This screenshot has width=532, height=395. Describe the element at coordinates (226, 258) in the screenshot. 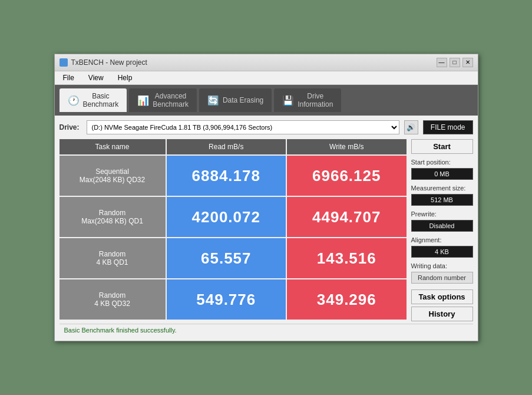

I see `row-read-random-4kb-qd1: 65.557` at that location.